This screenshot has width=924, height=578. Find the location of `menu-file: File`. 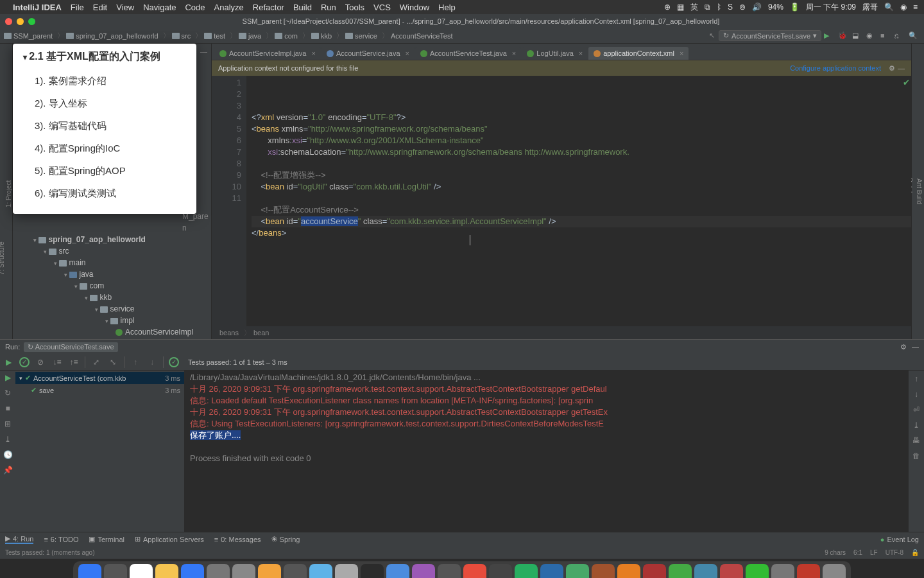

menu-file: File is located at coordinates (77, 8).